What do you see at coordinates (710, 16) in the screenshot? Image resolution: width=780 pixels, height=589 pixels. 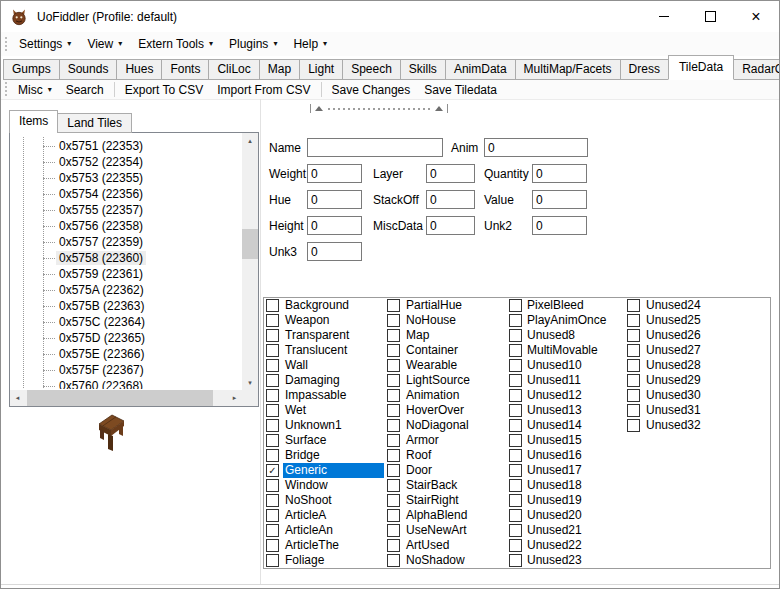 I see `maximize-button` at bounding box center [710, 16].